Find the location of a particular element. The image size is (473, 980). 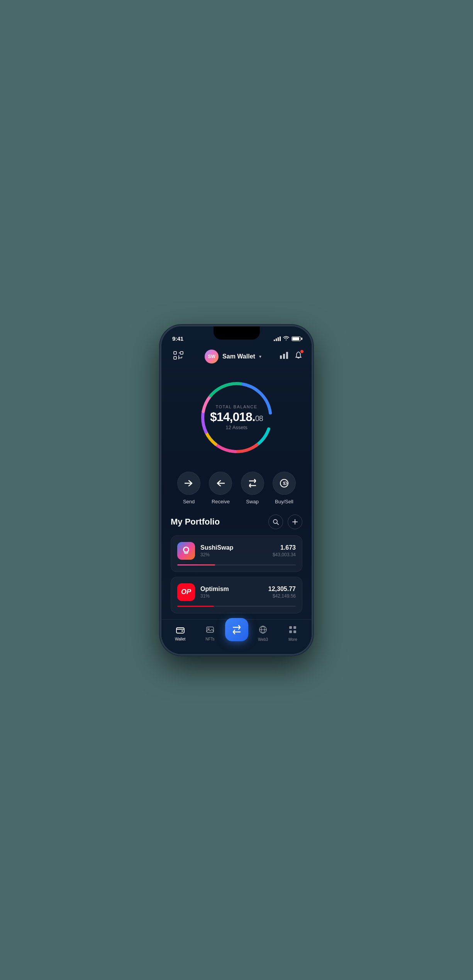

notification-badge is located at coordinates (302, 352).